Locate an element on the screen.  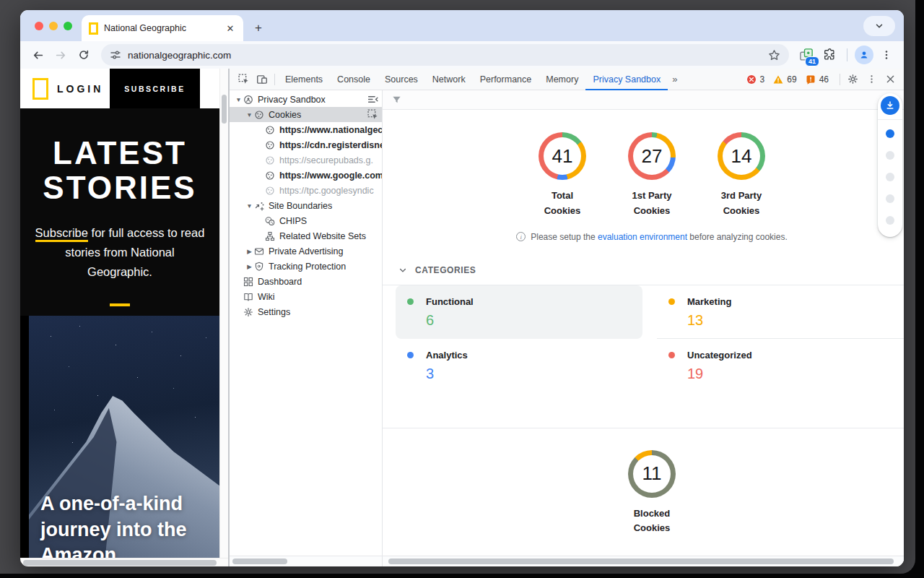
inspect-cursor-icon is located at coordinates (372, 114).